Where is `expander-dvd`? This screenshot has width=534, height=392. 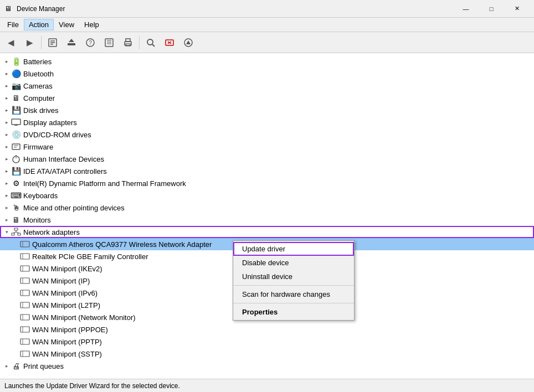
expander-dvd is located at coordinates (7, 135).